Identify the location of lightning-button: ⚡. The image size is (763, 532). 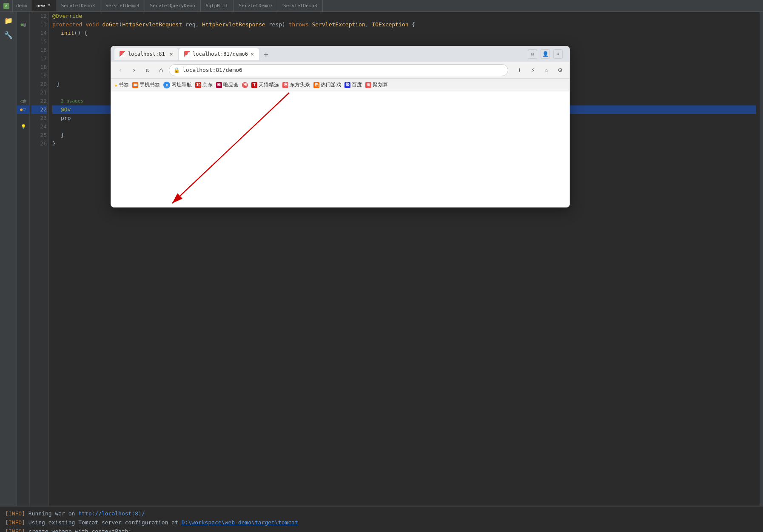
(533, 70).